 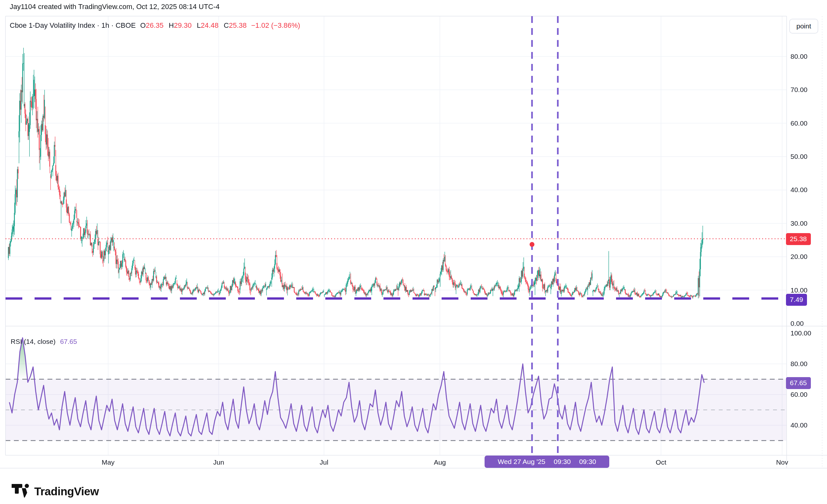 I want to click on time-axis-month-label: Nov, so click(x=782, y=462).